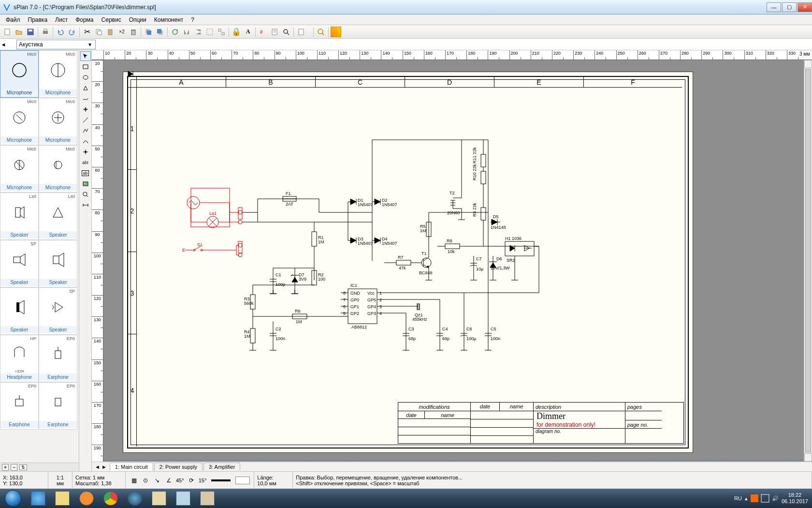 The image size is (812, 508). Describe the element at coordinates (789, 7) in the screenshot. I see `maximize-button: ▢` at that location.